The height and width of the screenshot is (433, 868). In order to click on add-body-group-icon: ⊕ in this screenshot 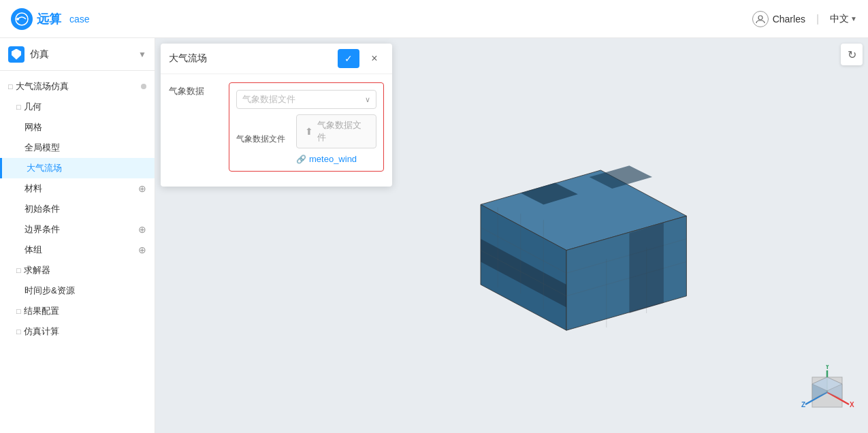, I will do `click(142, 250)`.